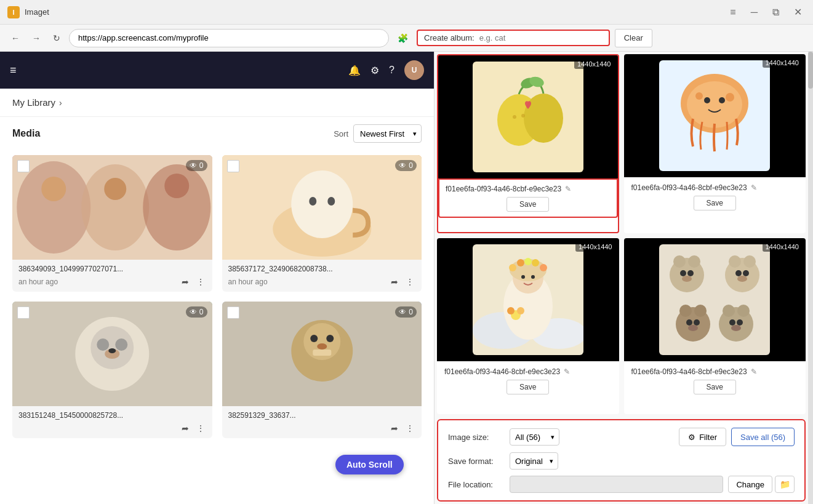 Image resolution: width=813 pixels, height=504 pixels. What do you see at coordinates (528, 372) in the screenshot?
I see `image-name-row-3: f01ee6fa-0f93-4a46-8cbf-e9ec3e23 ✎` at bounding box center [528, 372].